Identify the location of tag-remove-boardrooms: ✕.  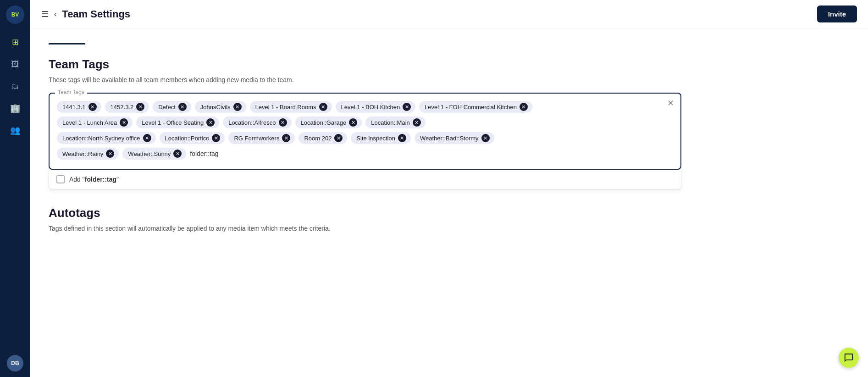
(323, 107).